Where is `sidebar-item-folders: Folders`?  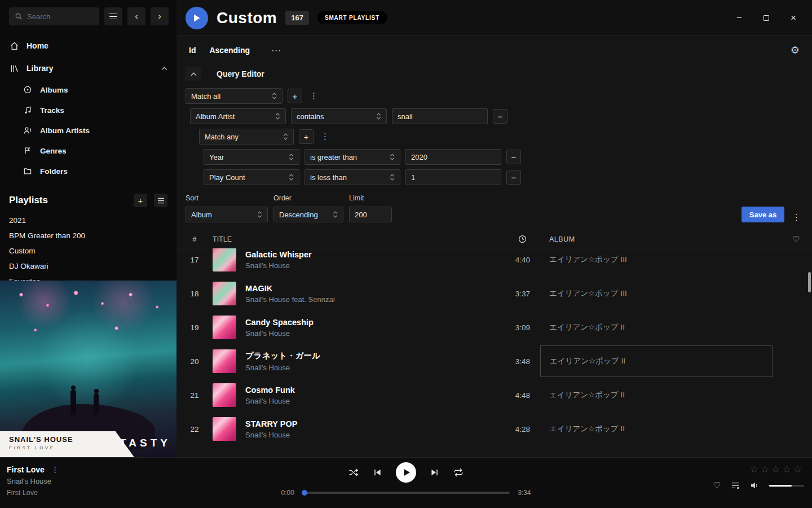 sidebar-item-folders: Folders is located at coordinates (88, 171).